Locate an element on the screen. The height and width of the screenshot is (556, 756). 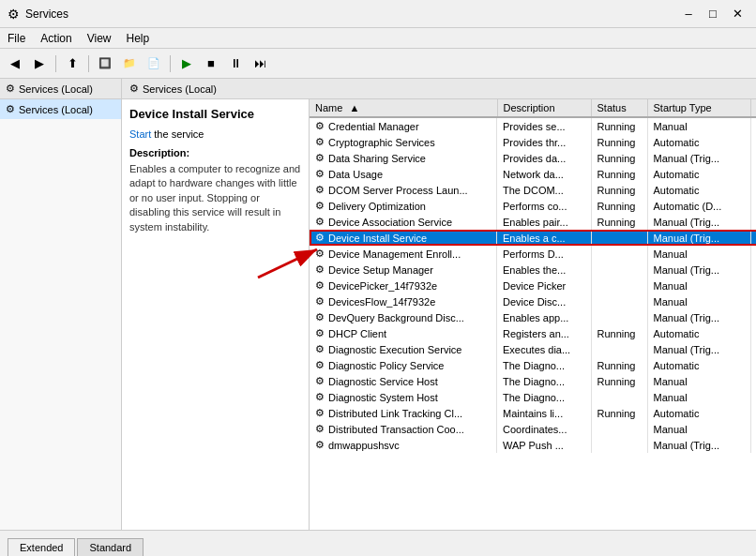
minimize-button: – is located at coordinates (688, 14).